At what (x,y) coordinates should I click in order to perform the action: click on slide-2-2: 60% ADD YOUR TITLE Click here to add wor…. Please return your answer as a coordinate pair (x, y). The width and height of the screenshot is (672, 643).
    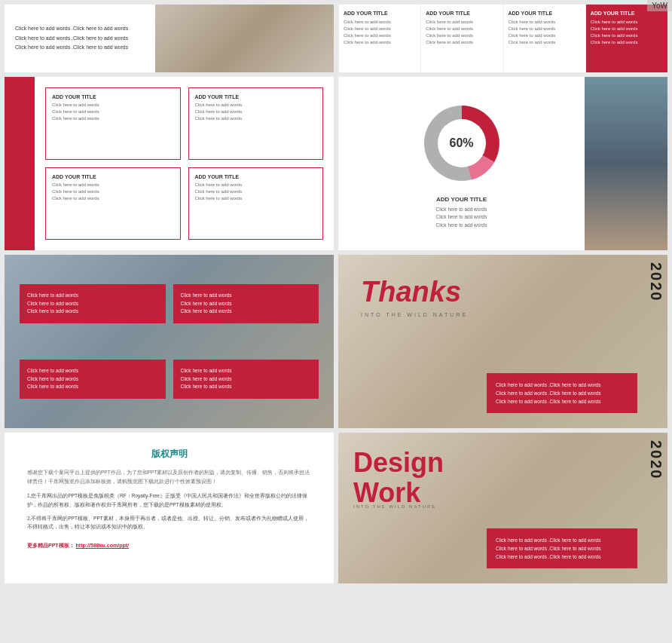
    Looking at the image, I should click on (503, 164).